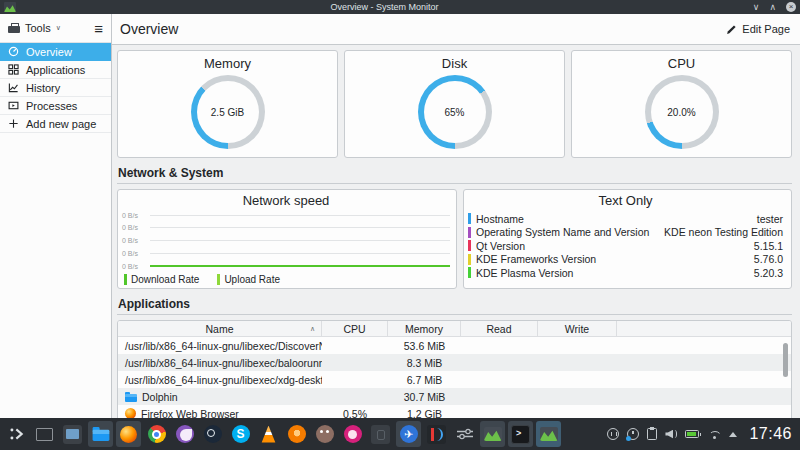 Image resolution: width=800 pixels, height=450 pixels. Describe the element at coordinates (352, 434) in the screenshot. I see `elisa-icon` at that location.